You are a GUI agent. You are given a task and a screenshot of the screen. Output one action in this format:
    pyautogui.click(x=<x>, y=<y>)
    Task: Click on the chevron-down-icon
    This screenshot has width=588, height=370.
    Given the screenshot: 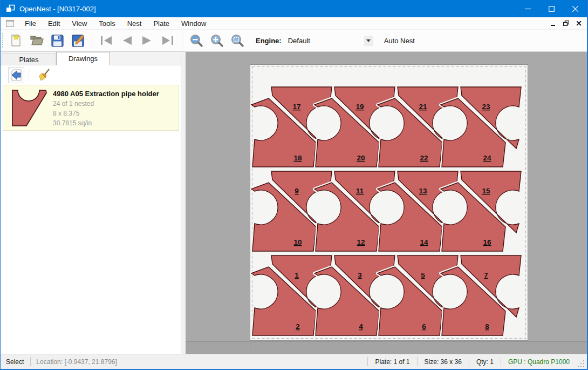 What is the action you would take?
    pyautogui.click(x=369, y=41)
    